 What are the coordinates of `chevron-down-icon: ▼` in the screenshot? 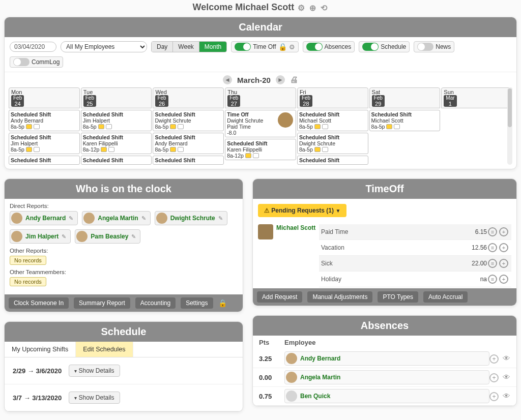 It's located at (338, 211).